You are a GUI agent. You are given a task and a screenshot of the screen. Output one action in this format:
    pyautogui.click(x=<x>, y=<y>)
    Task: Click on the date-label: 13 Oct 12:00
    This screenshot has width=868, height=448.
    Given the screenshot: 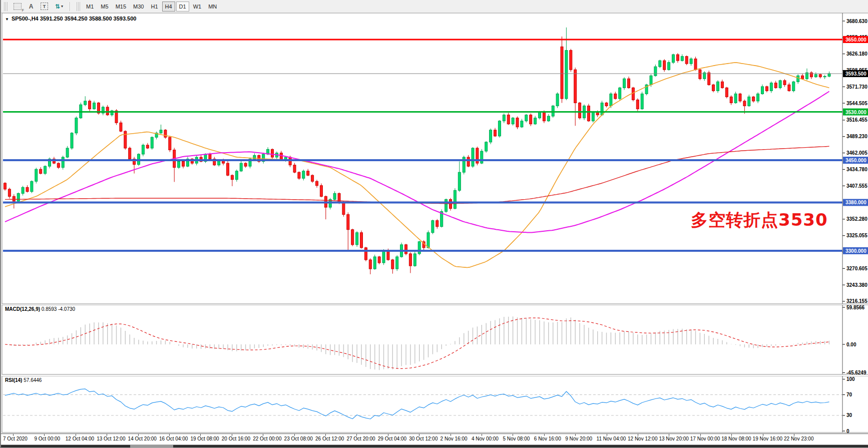 What is the action you would take?
    pyautogui.click(x=111, y=438)
    